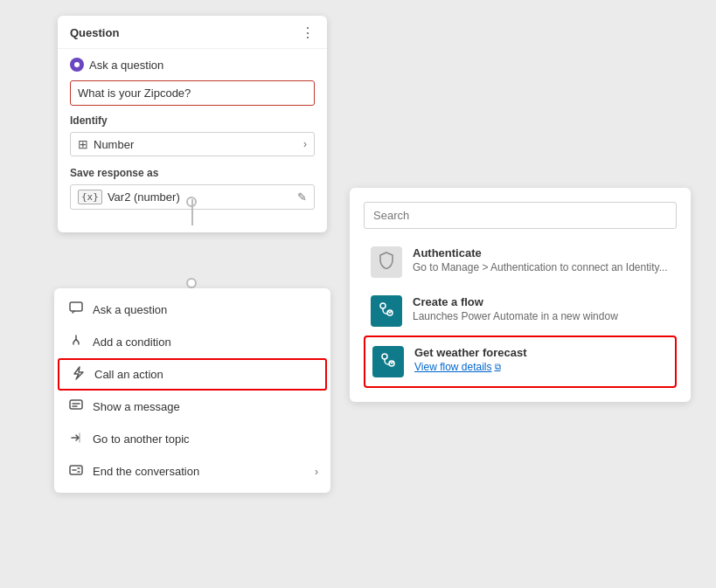  Describe the element at coordinates (316, 472) in the screenshot. I see `end-conversation-chevron: ›` at that location.